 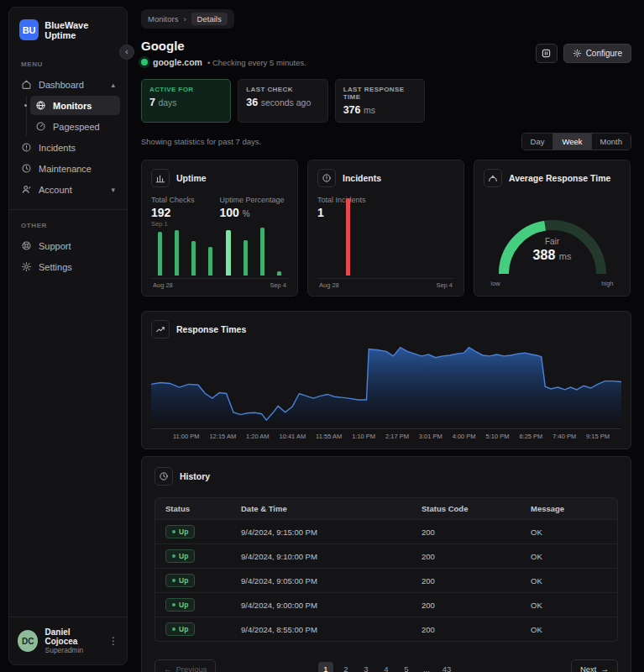 What do you see at coordinates (286, 102) in the screenshot?
I see `stat-unit: seconds ago` at bounding box center [286, 102].